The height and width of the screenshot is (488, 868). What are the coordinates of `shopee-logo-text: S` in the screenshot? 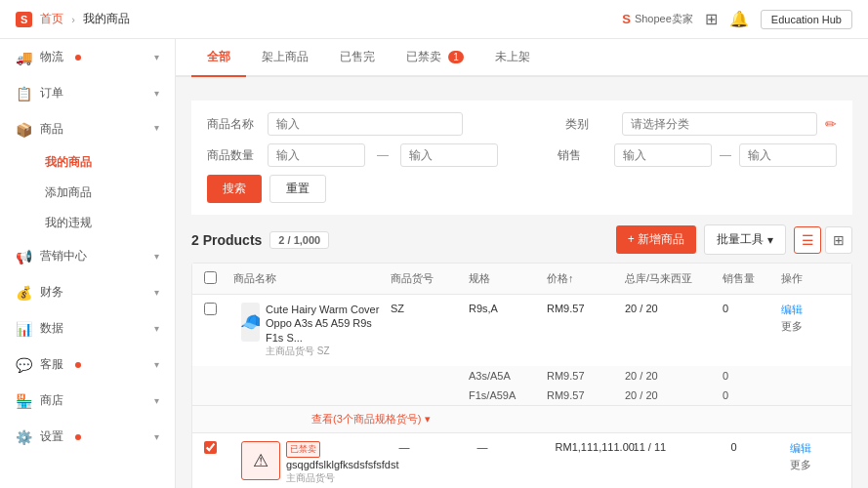 It's located at (627, 20).